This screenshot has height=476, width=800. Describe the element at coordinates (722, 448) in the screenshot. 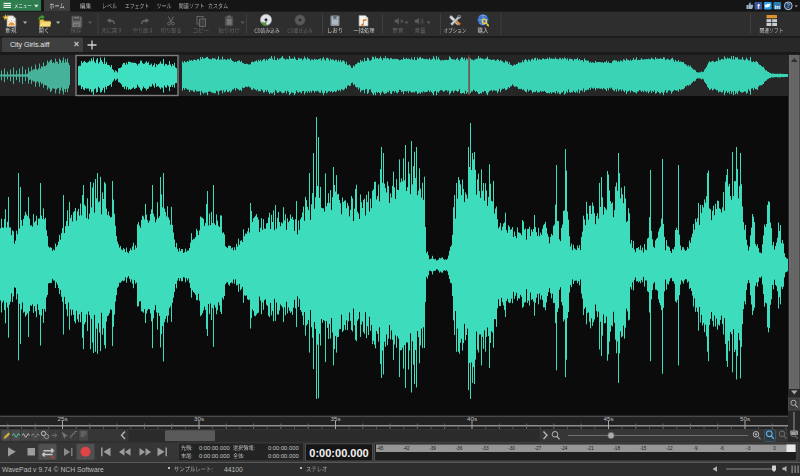

I see `svg-text: -6` at that location.